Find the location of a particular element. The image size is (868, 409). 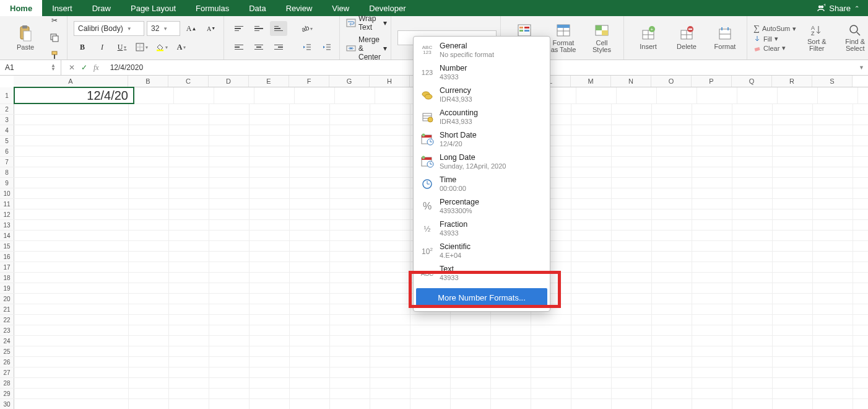

sort-filter-button: AZ Sort & Filter is located at coordinates (817, 38).